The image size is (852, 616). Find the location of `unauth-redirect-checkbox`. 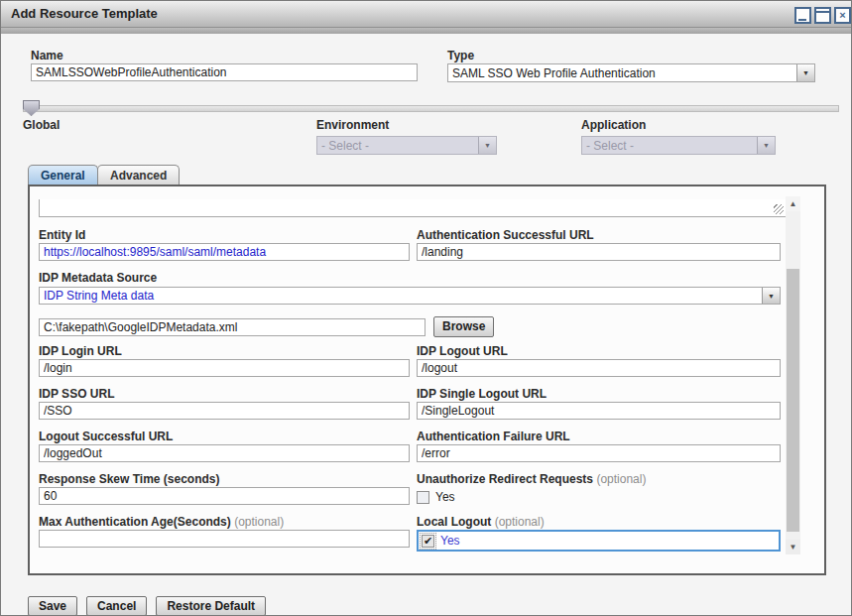

unauth-redirect-checkbox is located at coordinates (423, 498).